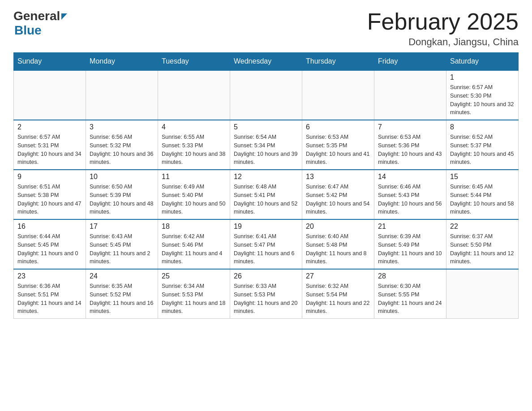 This screenshot has width=532, height=411. Describe the element at coordinates (194, 249) in the screenshot. I see `day-info: Sunrise: 6:42 AMSunset: 5:46 PMDaylight:…` at that location.